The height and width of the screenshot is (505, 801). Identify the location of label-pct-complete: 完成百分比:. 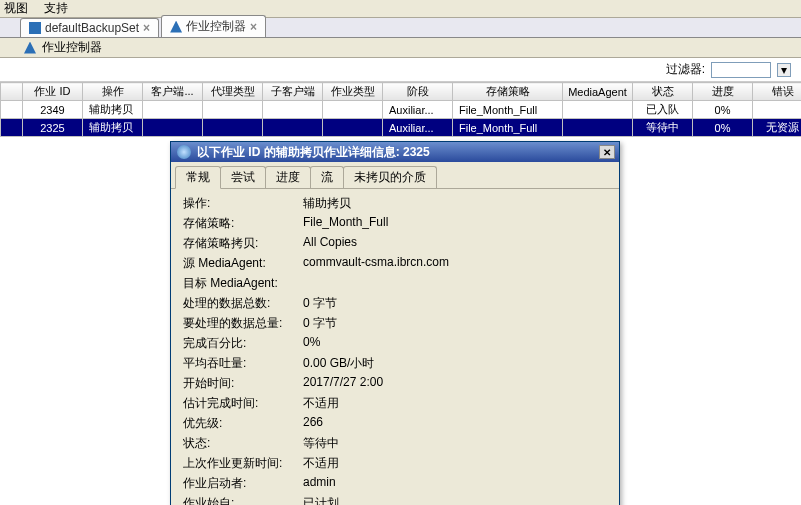
(243, 344).